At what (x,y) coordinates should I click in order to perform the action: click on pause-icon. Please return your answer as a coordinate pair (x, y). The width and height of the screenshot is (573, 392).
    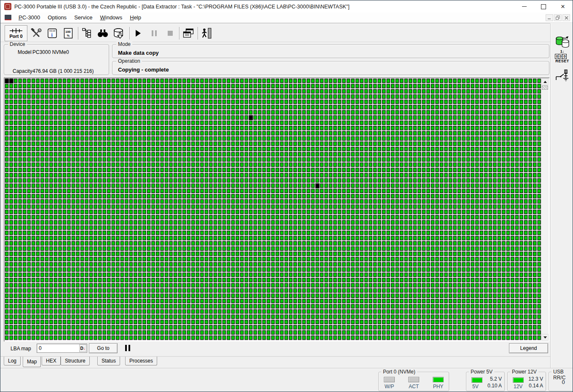
    Looking at the image, I should click on (154, 33).